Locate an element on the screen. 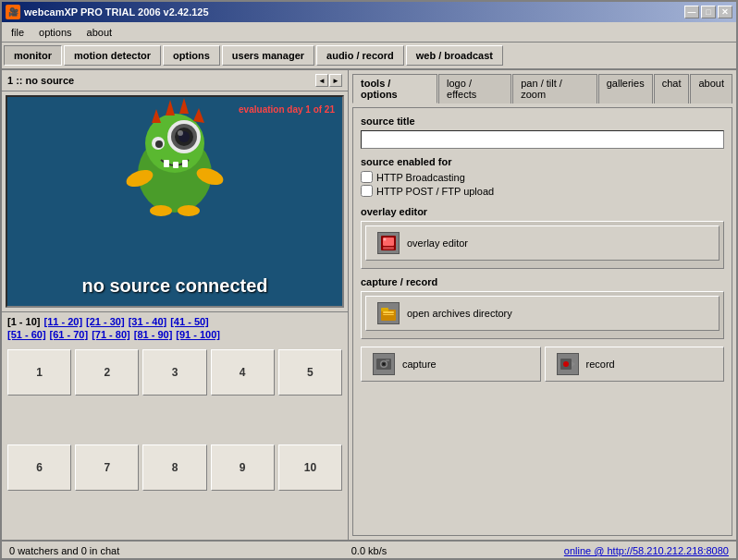  overlay-editor-icon is located at coordinates (388, 243).